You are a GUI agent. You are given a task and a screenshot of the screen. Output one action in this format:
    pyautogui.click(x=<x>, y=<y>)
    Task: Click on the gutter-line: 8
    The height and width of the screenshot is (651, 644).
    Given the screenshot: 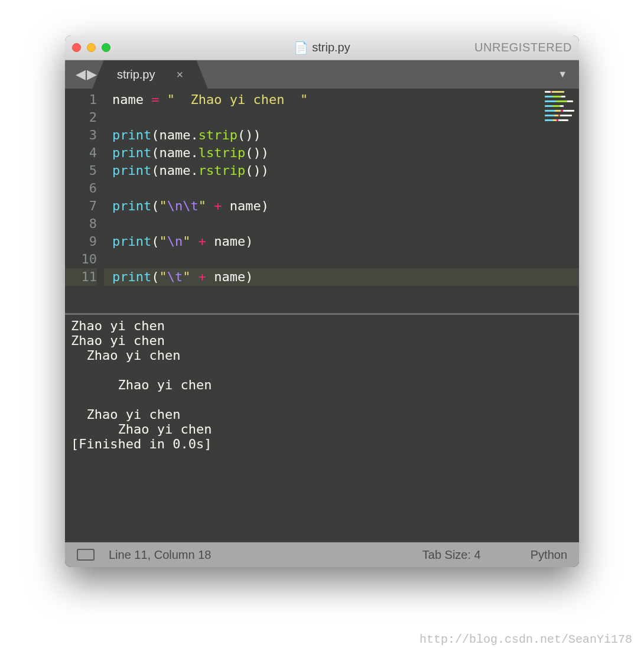 What is the action you would take?
    pyautogui.click(x=81, y=224)
    